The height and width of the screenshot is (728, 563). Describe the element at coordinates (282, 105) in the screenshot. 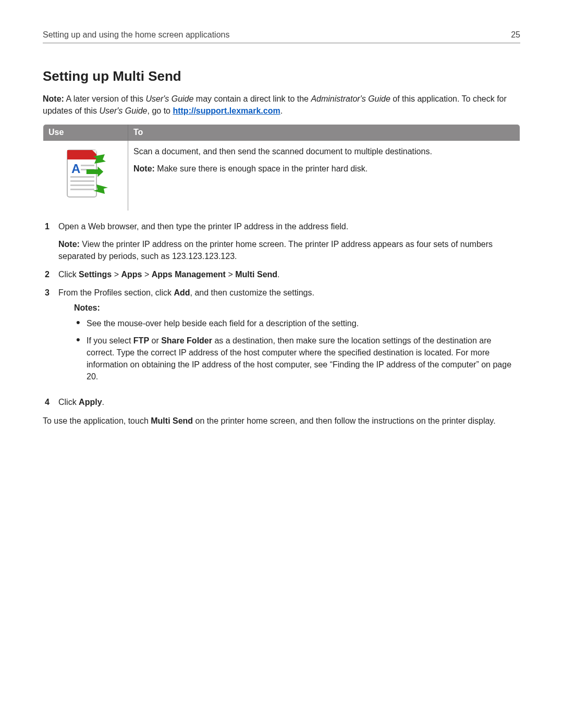

I see `intro-paragraph: Note: A later version of this User's Gui…` at that location.